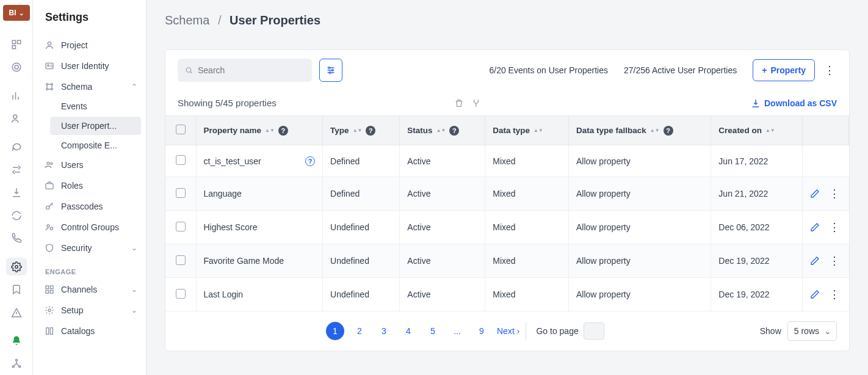 The width and height of the screenshot is (868, 375). What do you see at coordinates (16, 118) in the screenshot?
I see `nav-users-icon` at bounding box center [16, 118].